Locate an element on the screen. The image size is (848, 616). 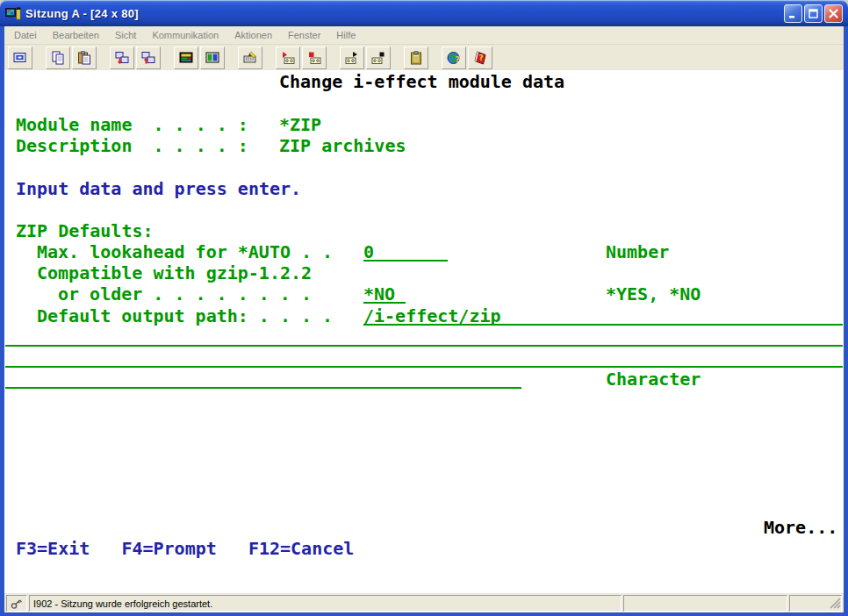
hint-character: Character is located at coordinates (653, 379).